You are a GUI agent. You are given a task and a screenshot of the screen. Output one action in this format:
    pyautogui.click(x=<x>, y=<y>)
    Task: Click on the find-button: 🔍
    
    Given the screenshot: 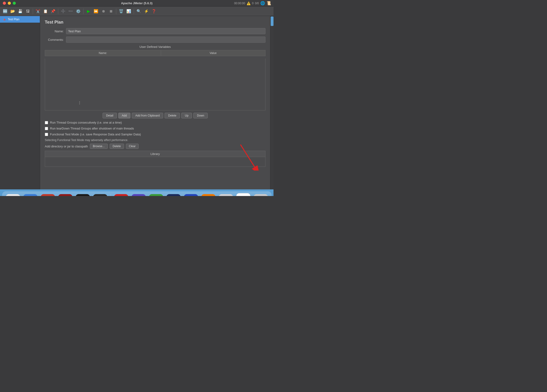 What is the action you would take?
    pyautogui.click(x=139, y=11)
    